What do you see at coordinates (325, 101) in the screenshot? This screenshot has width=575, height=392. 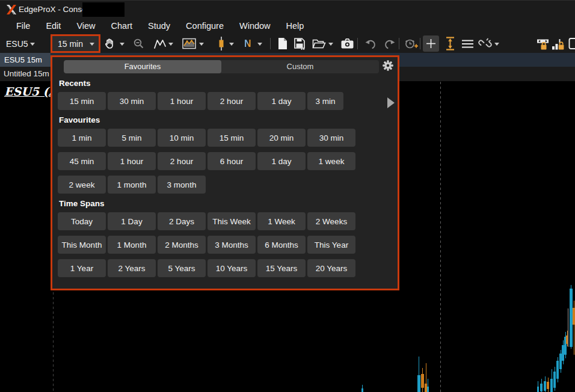 I see `timeframe-option: 3 min` at bounding box center [325, 101].